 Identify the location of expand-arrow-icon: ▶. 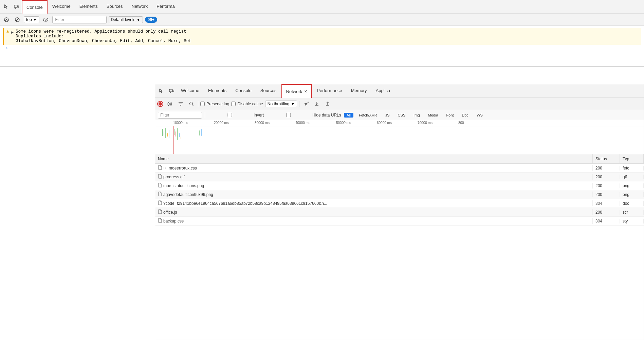
(13, 37).